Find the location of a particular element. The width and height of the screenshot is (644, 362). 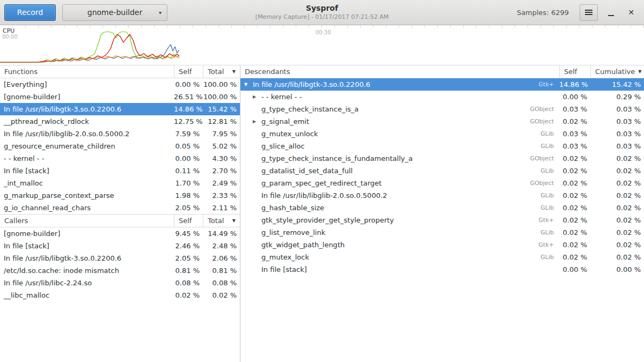

function-name-cell: g_type_check_instance_is_fundamentally_a… is located at coordinates (400, 159).